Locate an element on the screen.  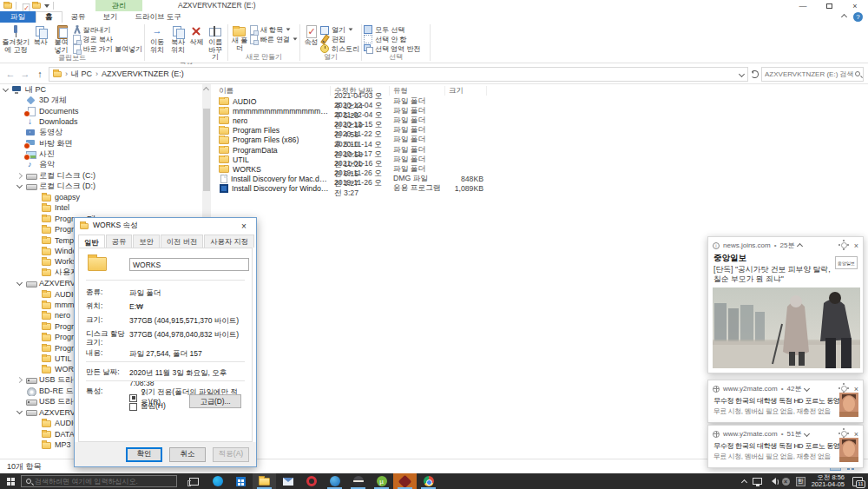
search-box is located at coordinates (812, 75).